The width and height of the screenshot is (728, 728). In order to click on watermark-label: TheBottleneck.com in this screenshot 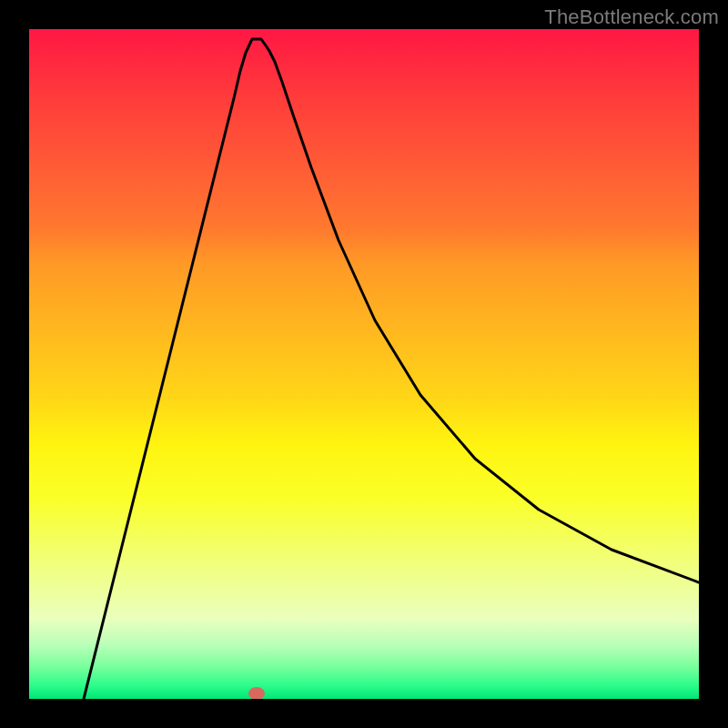, I will do `click(632, 17)`.